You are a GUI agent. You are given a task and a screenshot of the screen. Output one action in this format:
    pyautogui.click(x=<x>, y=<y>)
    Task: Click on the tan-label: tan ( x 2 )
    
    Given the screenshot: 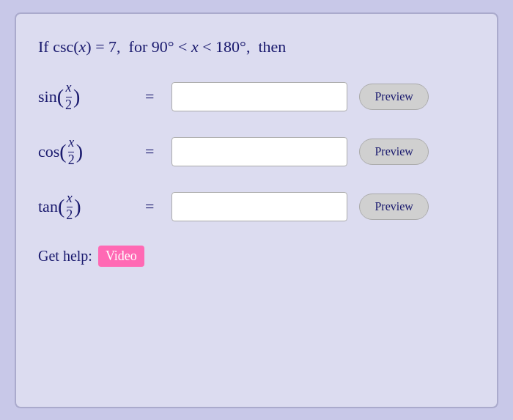 What is the action you would take?
    pyautogui.click(x=86, y=207)
    